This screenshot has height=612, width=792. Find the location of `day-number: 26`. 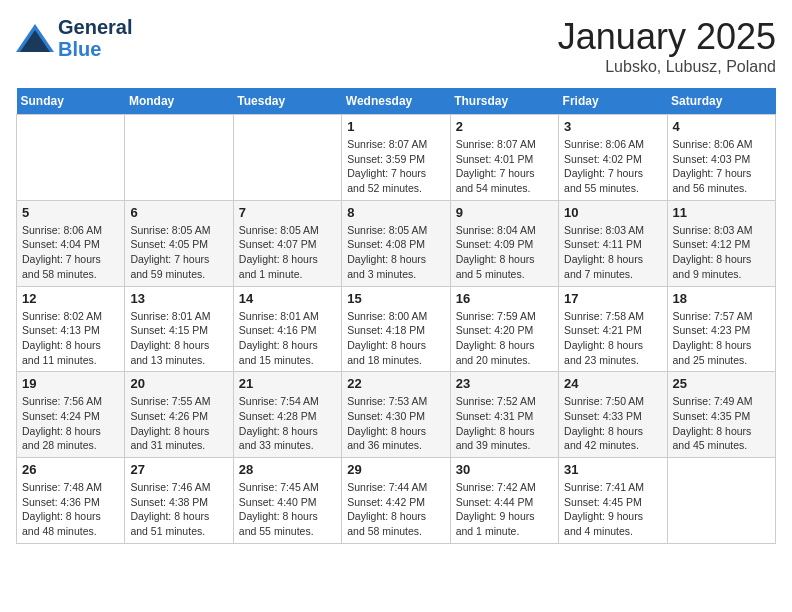

day-number: 26 is located at coordinates (70, 470).